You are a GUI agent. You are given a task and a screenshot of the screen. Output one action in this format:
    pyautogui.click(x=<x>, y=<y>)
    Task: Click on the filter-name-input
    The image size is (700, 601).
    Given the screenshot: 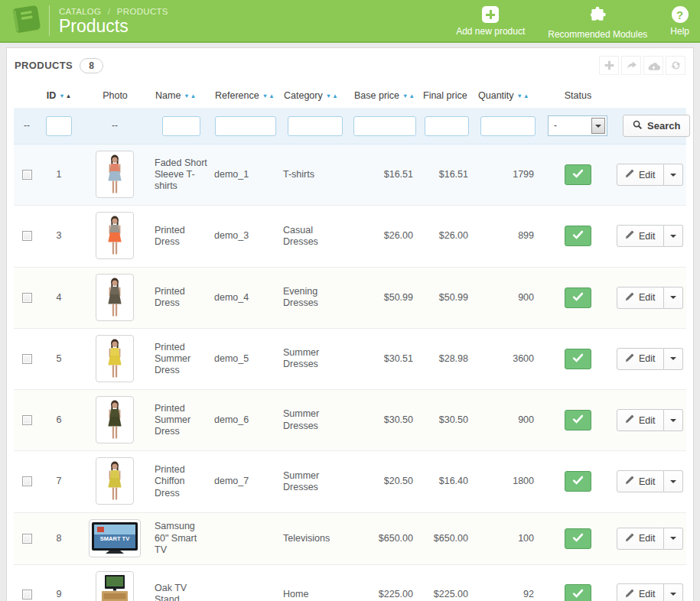 What is the action you would take?
    pyautogui.click(x=181, y=126)
    